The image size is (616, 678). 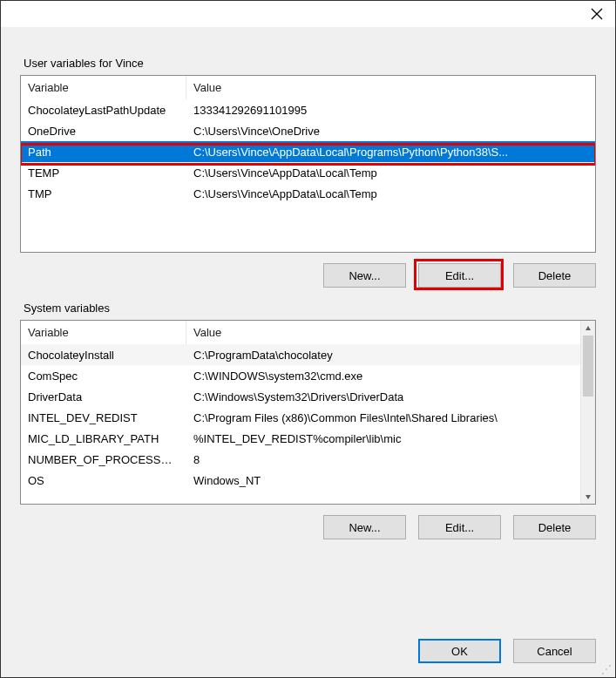 What do you see at coordinates (308, 355) in the screenshot?
I see `table-row: ChocolateyInstall C:\ProgramData\chocola…` at bounding box center [308, 355].